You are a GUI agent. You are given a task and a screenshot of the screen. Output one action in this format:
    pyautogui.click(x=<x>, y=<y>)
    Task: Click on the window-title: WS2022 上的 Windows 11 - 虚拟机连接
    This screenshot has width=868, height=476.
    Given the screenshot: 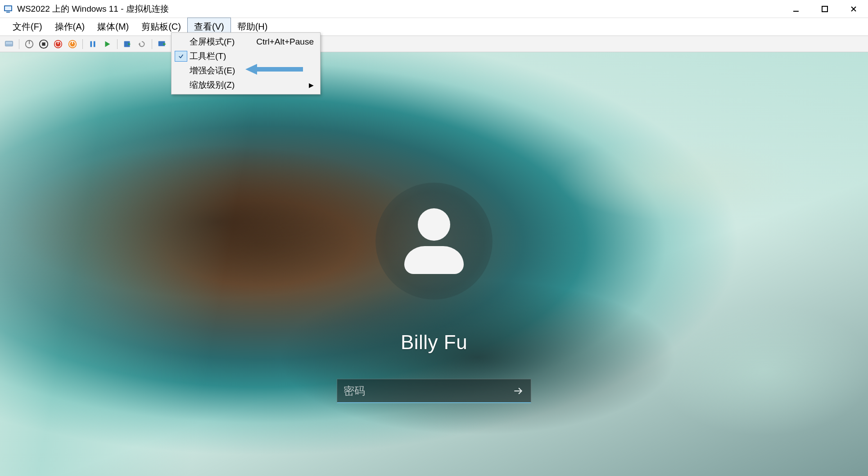 What is the action you would take?
    pyautogui.click(x=93, y=9)
    